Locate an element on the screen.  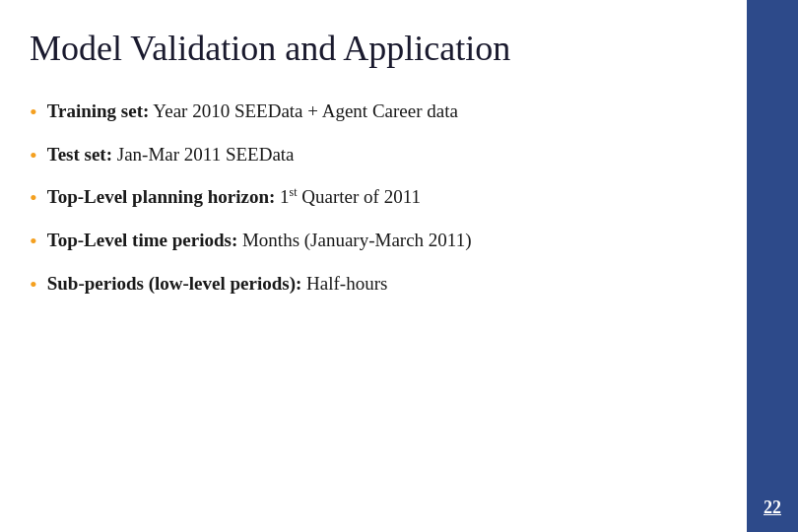
bullet-text-horizon: Top-Level planning horizon: 1st Quarter … is located at coordinates (377, 197).